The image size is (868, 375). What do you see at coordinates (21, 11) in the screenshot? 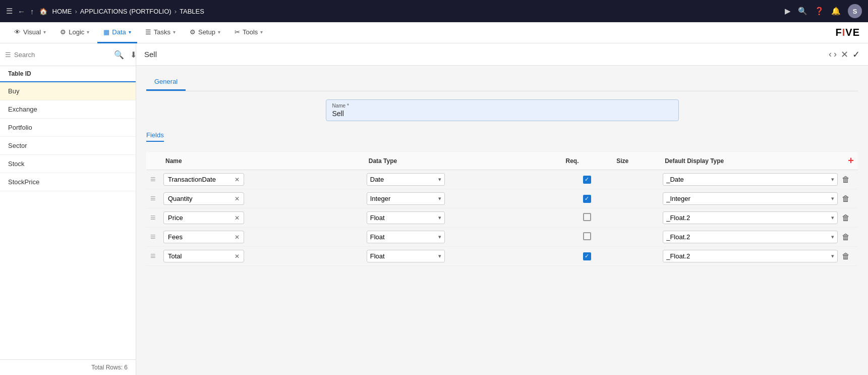
I see `back-icon: ←` at bounding box center [21, 11].